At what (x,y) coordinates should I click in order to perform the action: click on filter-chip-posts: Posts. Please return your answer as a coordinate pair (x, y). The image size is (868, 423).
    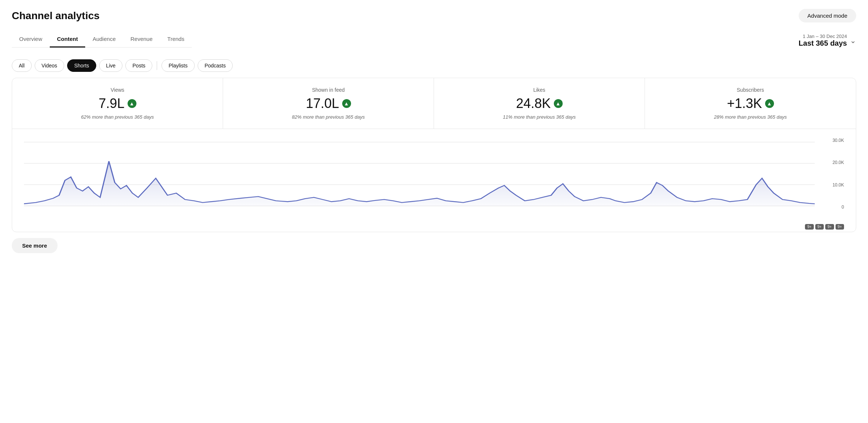
    Looking at the image, I should click on (139, 66).